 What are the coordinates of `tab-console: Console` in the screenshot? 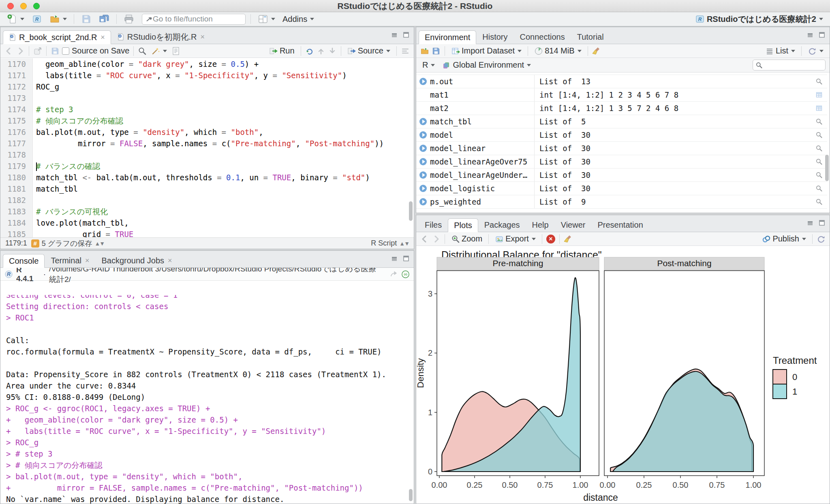 It's located at (24, 261).